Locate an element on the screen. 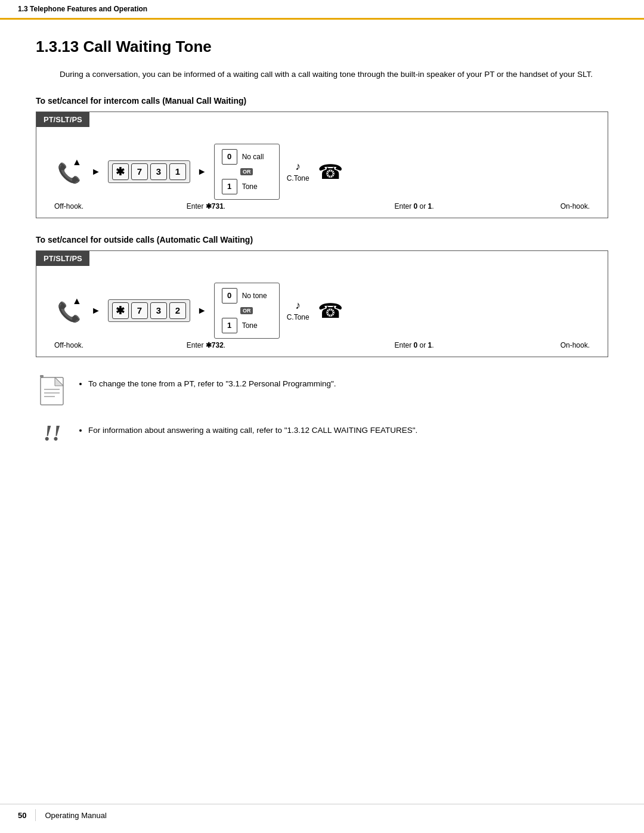 This screenshot has width=644, height=833. choice-box-2: 0 No tone OR 1 Tone is located at coordinates (247, 311).